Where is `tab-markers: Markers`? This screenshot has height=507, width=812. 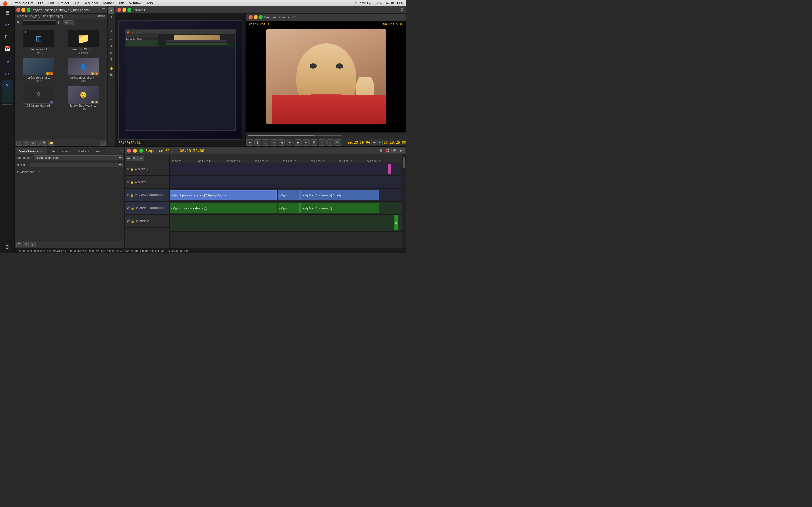 tab-markers: Markers is located at coordinates (84, 151).